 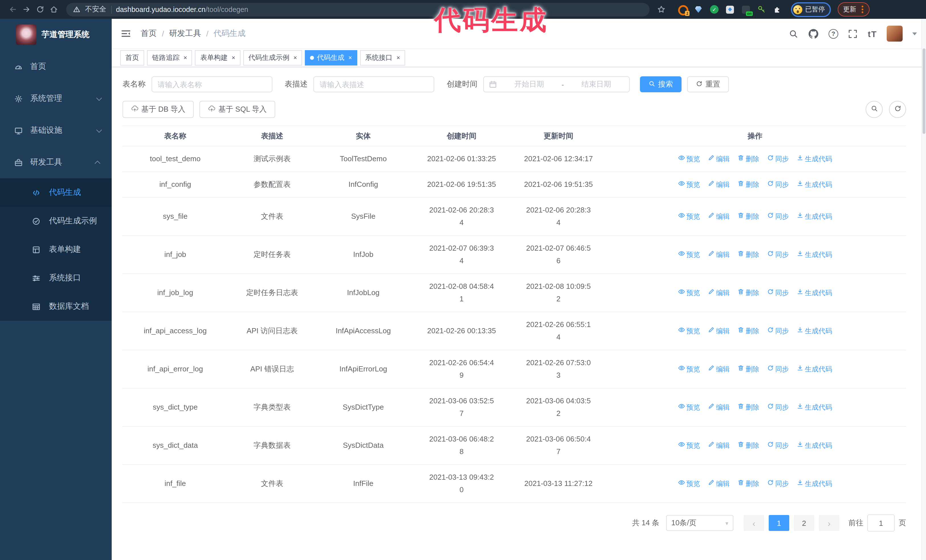 What do you see at coordinates (56, 131) in the screenshot?
I see `sidebar-item: 基础设施` at bounding box center [56, 131].